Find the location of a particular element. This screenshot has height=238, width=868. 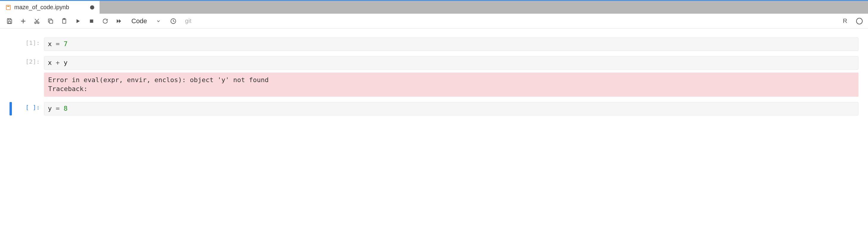

chevron-down-icon is located at coordinates (158, 21).